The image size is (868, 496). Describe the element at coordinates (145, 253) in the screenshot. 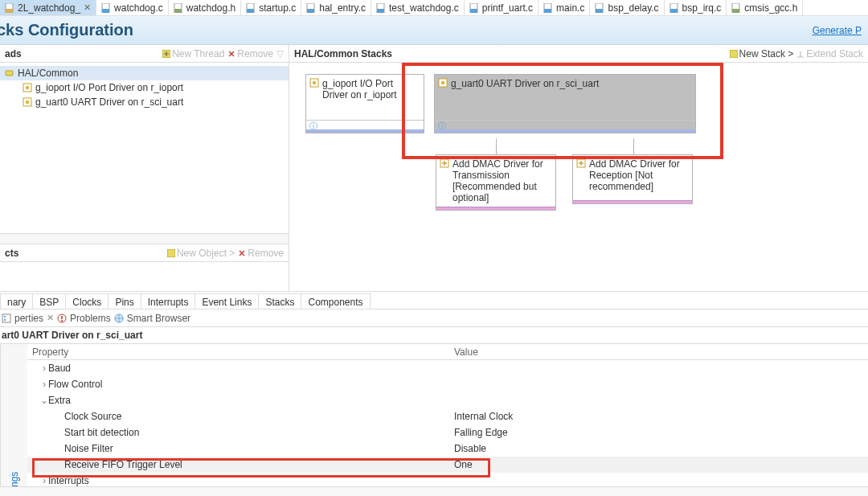

I see `objects-pane-header: cts New Object > Remove` at that location.